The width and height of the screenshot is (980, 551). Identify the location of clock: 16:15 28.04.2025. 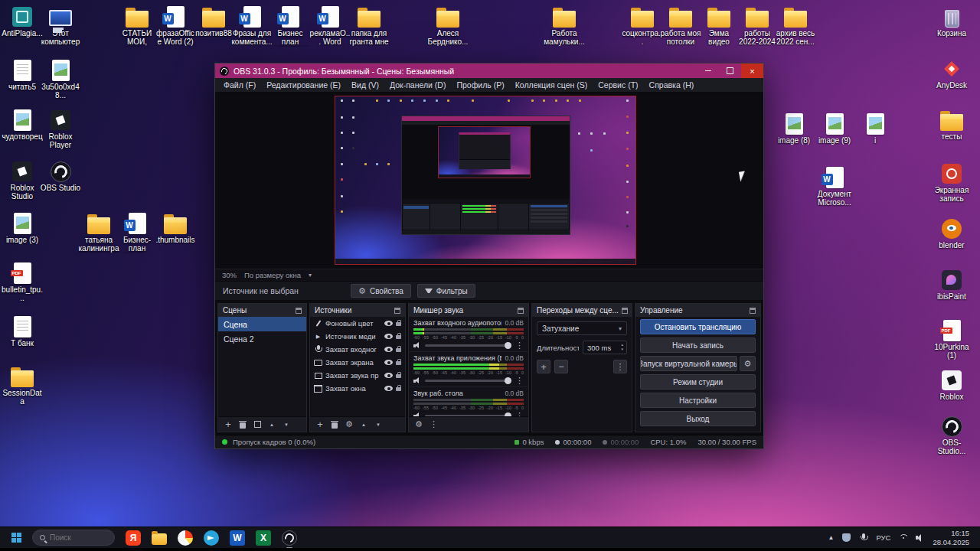
(951, 538).